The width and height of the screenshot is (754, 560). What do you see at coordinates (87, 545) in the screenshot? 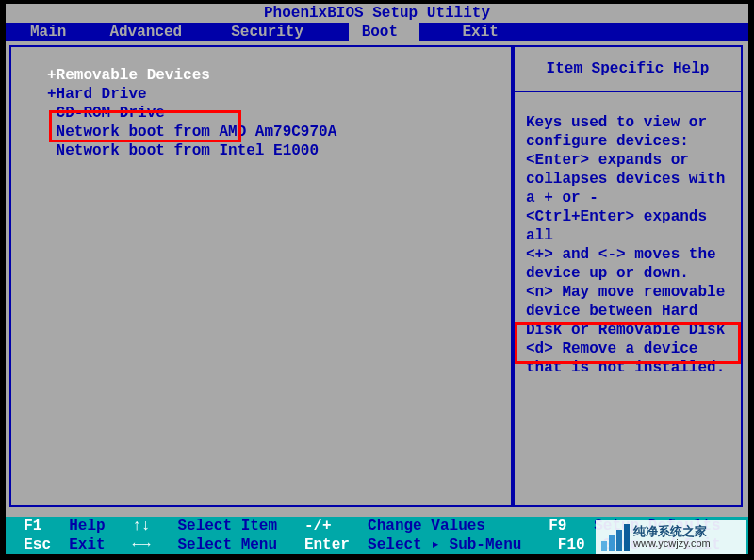
I see `label-exit: Exit` at bounding box center [87, 545].